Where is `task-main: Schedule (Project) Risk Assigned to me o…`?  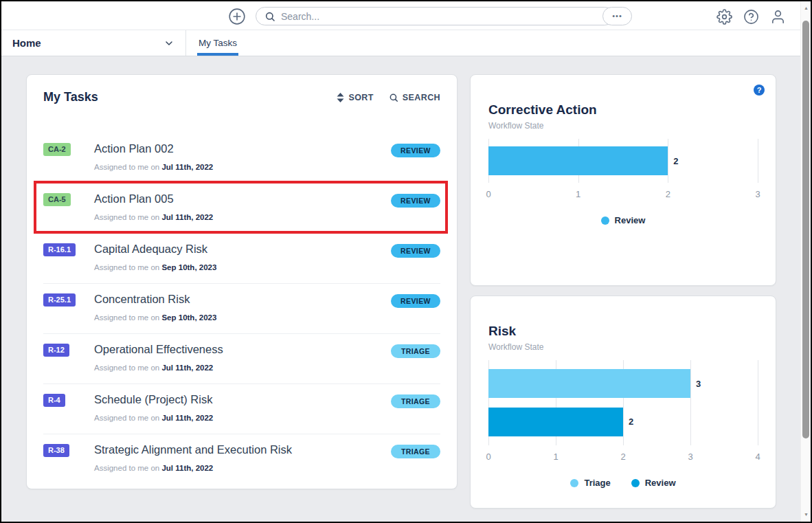
task-main: Schedule (Project) Risk Assigned to me o… is located at coordinates (243, 408).